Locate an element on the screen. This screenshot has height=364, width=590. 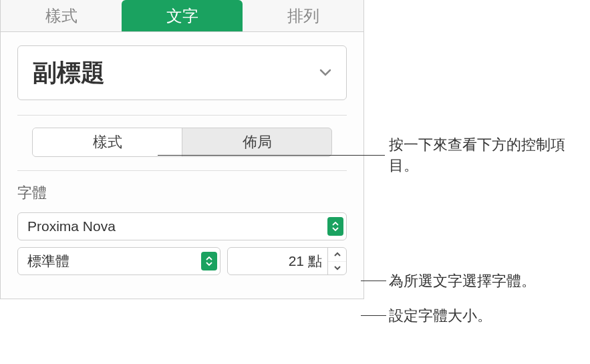
stepper-down is located at coordinates (337, 268).